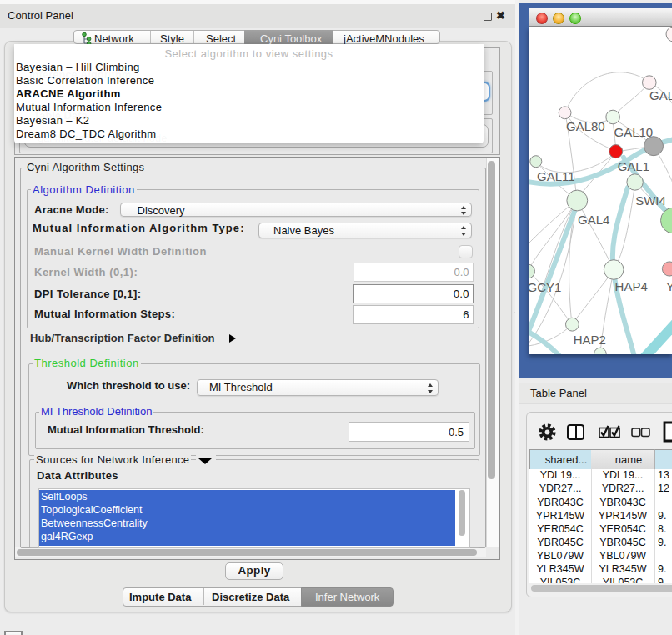 This screenshot has height=635, width=672. Describe the element at coordinates (545, 287) in the screenshot. I see `svg-text: GCY1` at that location.